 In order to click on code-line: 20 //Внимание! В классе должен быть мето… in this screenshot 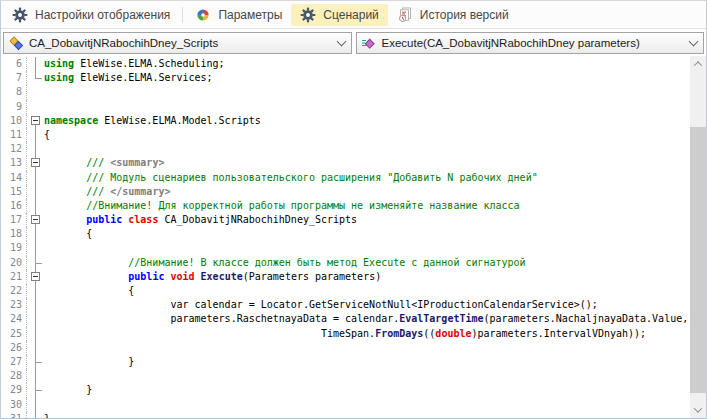, I will do `click(346, 263)`.